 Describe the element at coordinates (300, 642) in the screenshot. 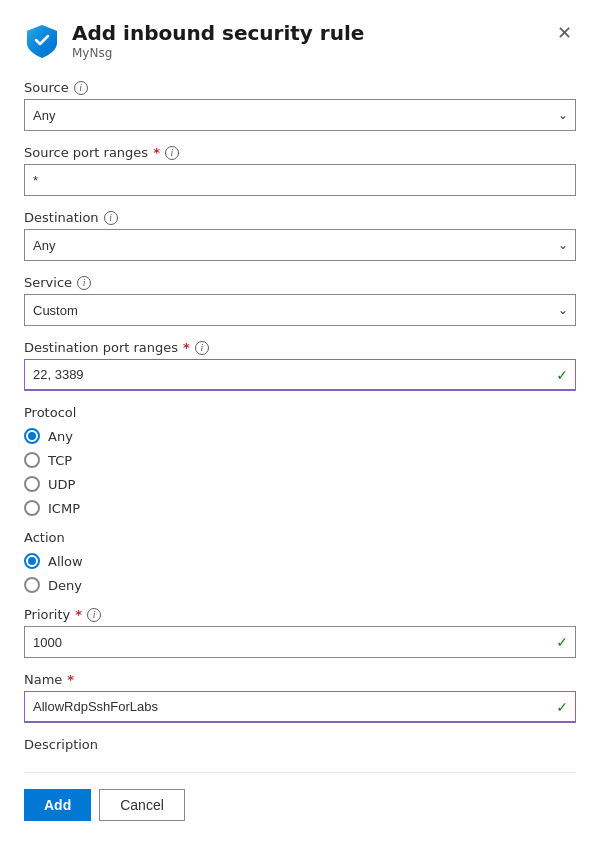

I see `priority-input-wrapper: ✓` at that location.